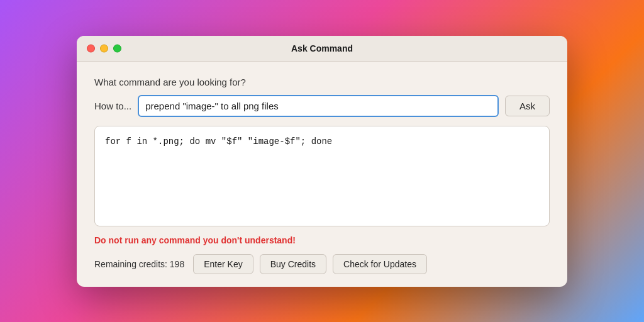 This screenshot has width=644, height=322. Describe the element at coordinates (322, 48) in the screenshot. I see `window-title: Ask Command` at that location.